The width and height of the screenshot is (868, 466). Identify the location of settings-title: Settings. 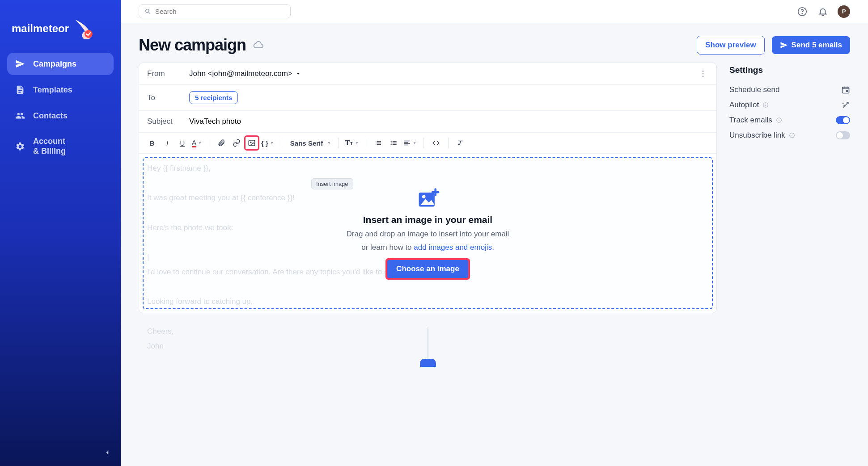
(790, 70).